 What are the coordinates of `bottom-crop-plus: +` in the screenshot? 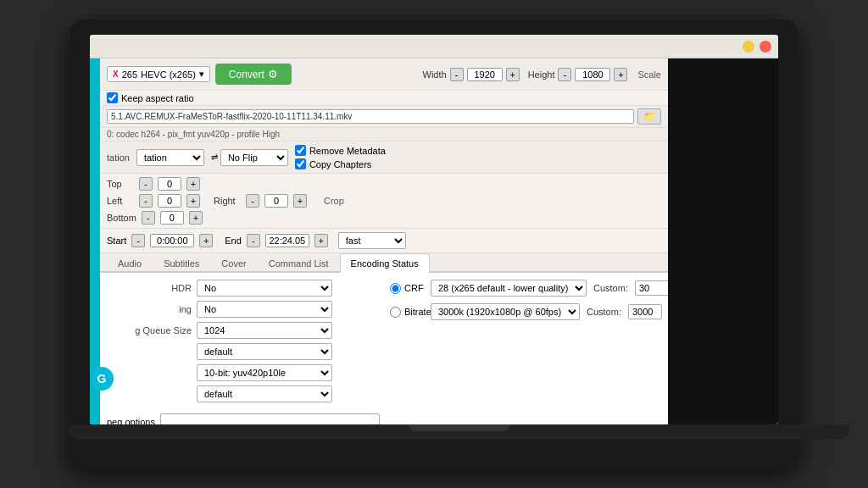 It's located at (196, 218).